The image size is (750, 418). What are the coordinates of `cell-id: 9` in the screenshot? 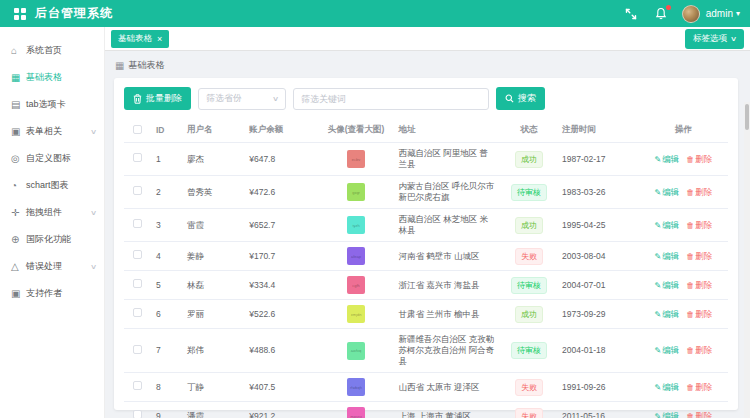 It's located at (168, 410).